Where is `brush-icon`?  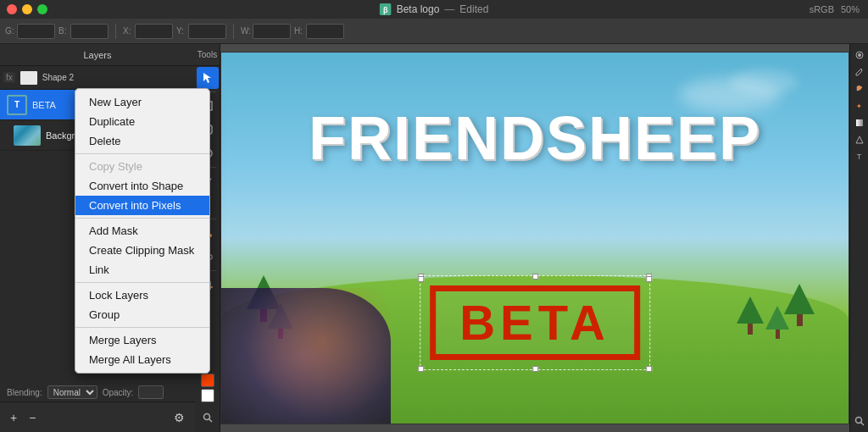
brush-icon is located at coordinates (860, 55).